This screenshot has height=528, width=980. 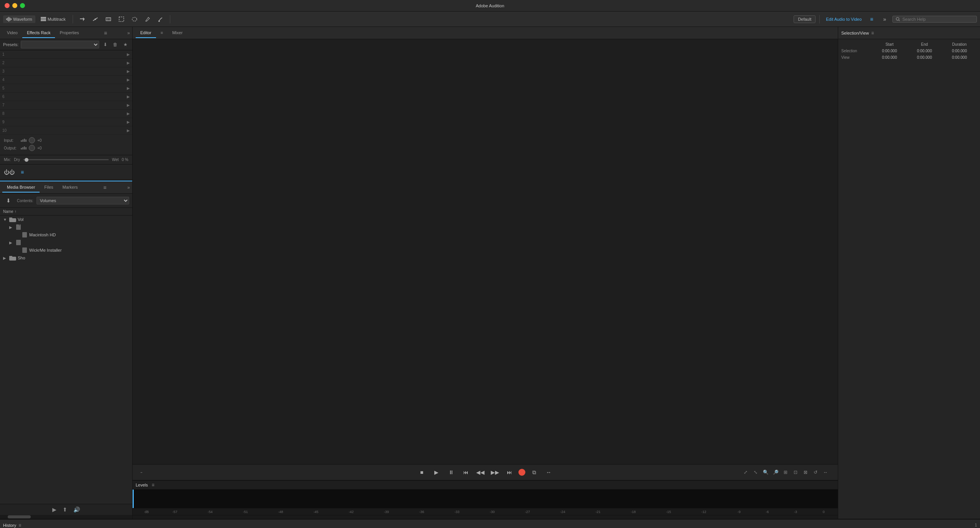 What do you see at coordinates (82, 19) in the screenshot?
I see `clip-gain-button` at bounding box center [82, 19].